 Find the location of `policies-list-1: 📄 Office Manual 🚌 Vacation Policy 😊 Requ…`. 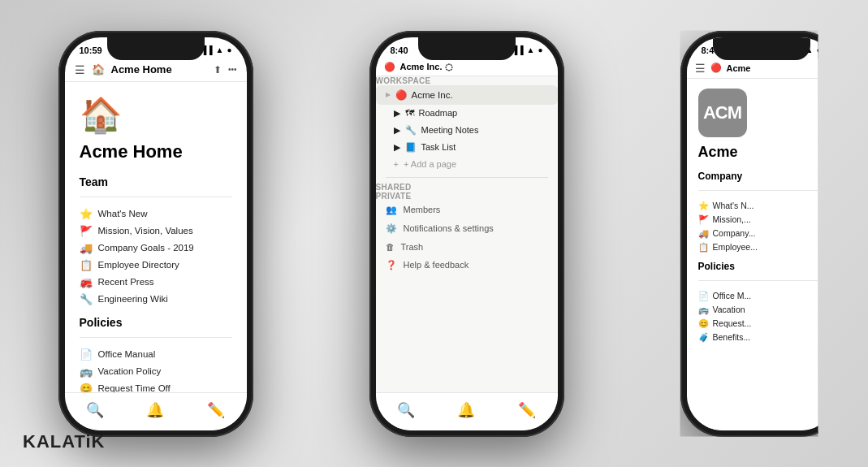

policies-list-1: 📄 Office Manual 🚌 Vacation Policy 😊 Requ… is located at coordinates (156, 369).